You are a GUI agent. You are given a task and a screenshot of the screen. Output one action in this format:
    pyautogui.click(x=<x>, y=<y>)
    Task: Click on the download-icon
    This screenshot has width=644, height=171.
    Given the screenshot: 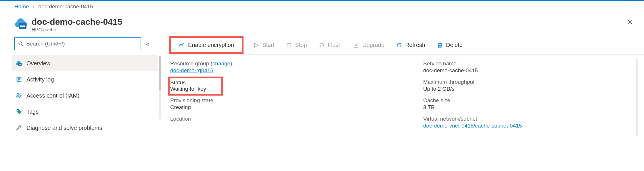 What is the action you would take?
    pyautogui.click(x=356, y=45)
    